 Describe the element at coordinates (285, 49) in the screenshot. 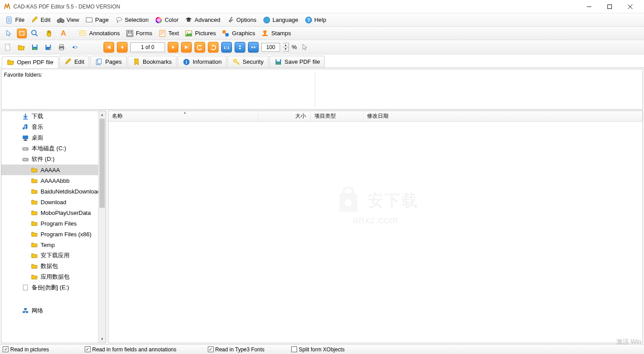

I see `spinner-down-icon: ▼` at that location.